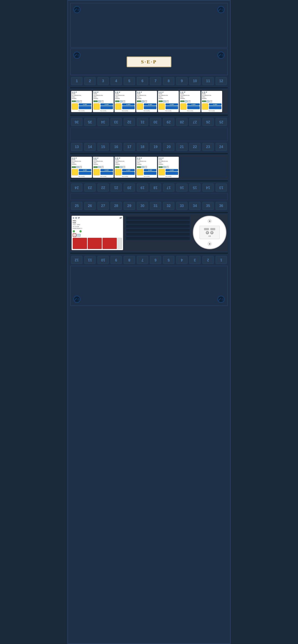 The image size is (298, 644). Describe the element at coordinates (97, 235) in the screenshot. I see `mb-certifications: K CE` at that location.